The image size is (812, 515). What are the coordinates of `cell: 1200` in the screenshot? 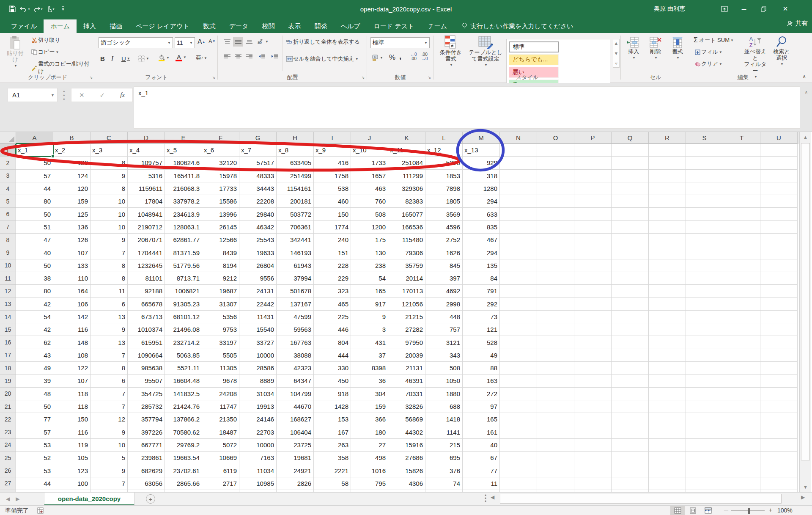 It's located at (370, 227).